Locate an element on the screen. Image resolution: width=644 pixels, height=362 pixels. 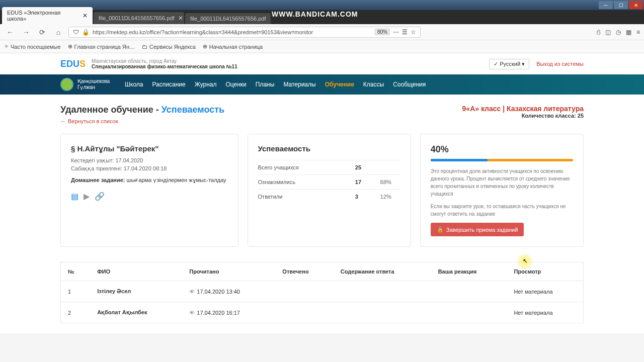
table-header: Отвечено is located at coordinates (304, 272).